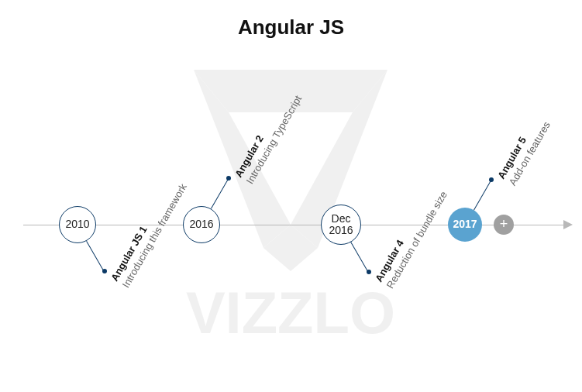 The width and height of the screenshot is (582, 392). Describe the element at coordinates (201, 225) in the screenshot. I see `timeline-node-2016: 2016` at that location.